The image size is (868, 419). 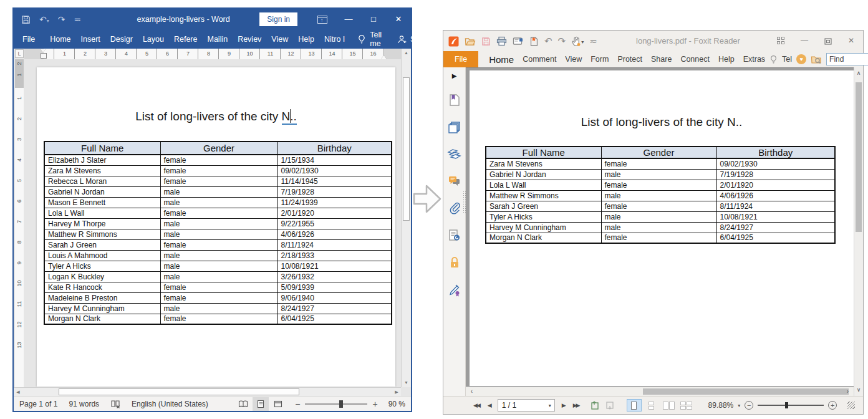 I want to click on search-folder-icon, so click(x=816, y=59).